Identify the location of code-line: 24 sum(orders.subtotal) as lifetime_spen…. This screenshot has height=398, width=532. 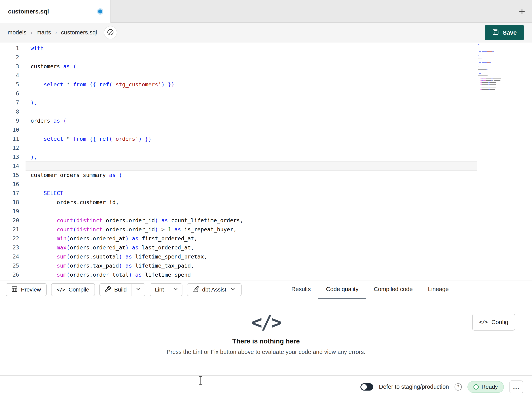
(266, 257).